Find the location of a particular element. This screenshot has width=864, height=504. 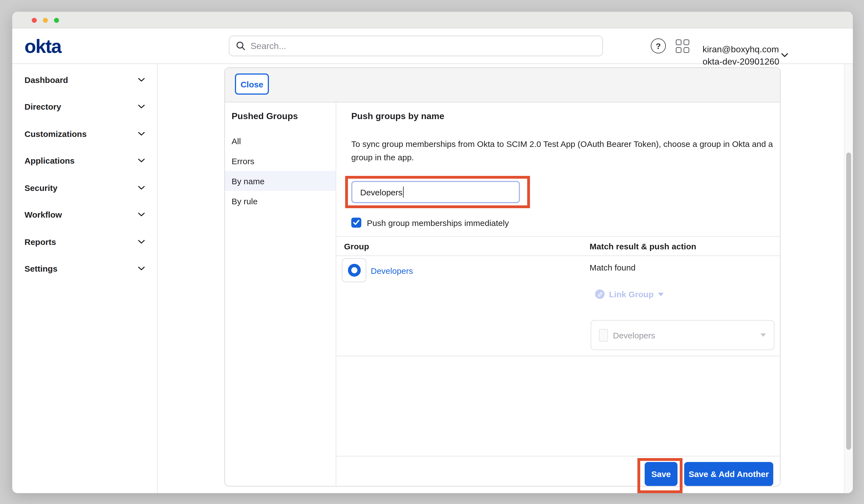

group-placeholder-icon is located at coordinates (603, 335).